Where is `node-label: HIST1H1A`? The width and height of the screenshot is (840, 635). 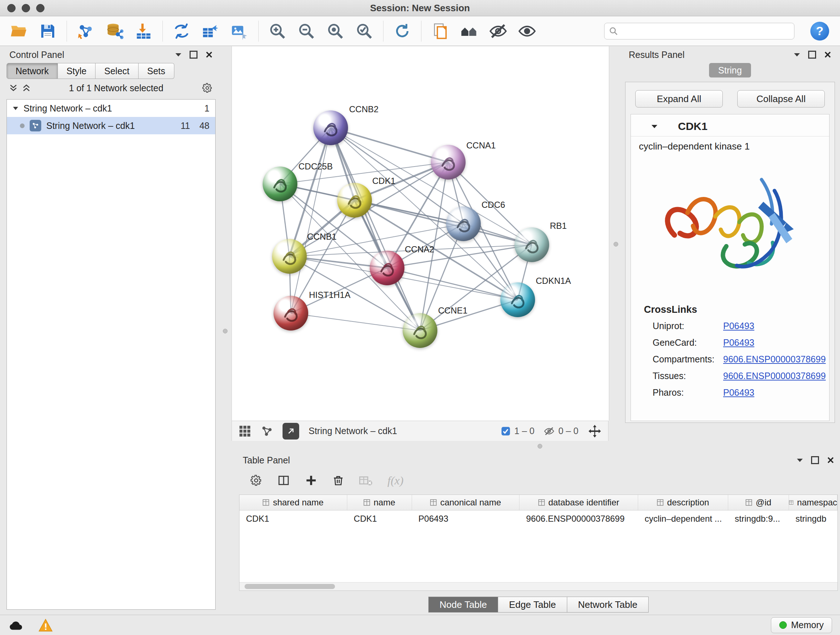
node-label: HIST1H1A is located at coordinates (330, 295).